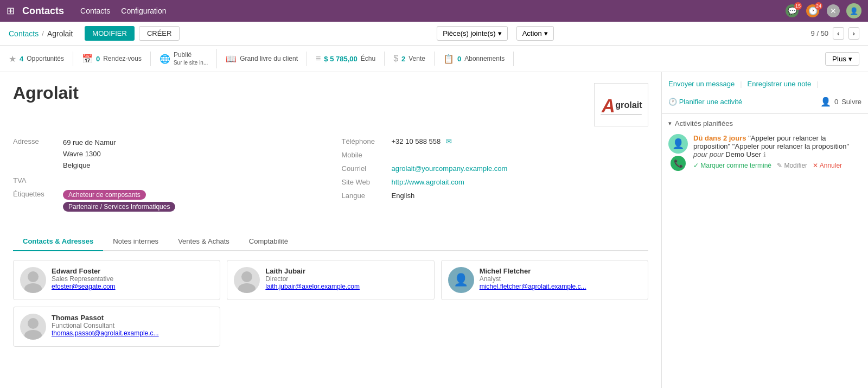  What do you see at coordinates (621, 105) in the screenshot?
I see `contact-logo: A grolait` at bounding box center [621, 105].